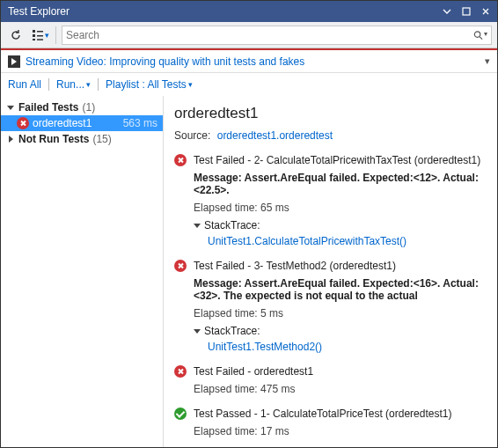 The height and width of the screenshot is (448, 498). I want to click on tree-group-failed: Failed Tests (1), so click(82, 107).